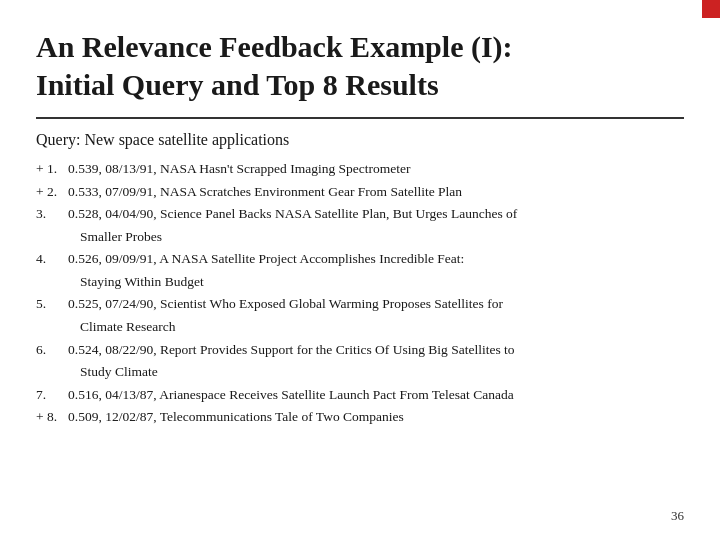 The image size is (720, 540). I want to click on list-item: + 2.0.533, 07/09/91, NASA Scratches Envi…, so click(360, 192).